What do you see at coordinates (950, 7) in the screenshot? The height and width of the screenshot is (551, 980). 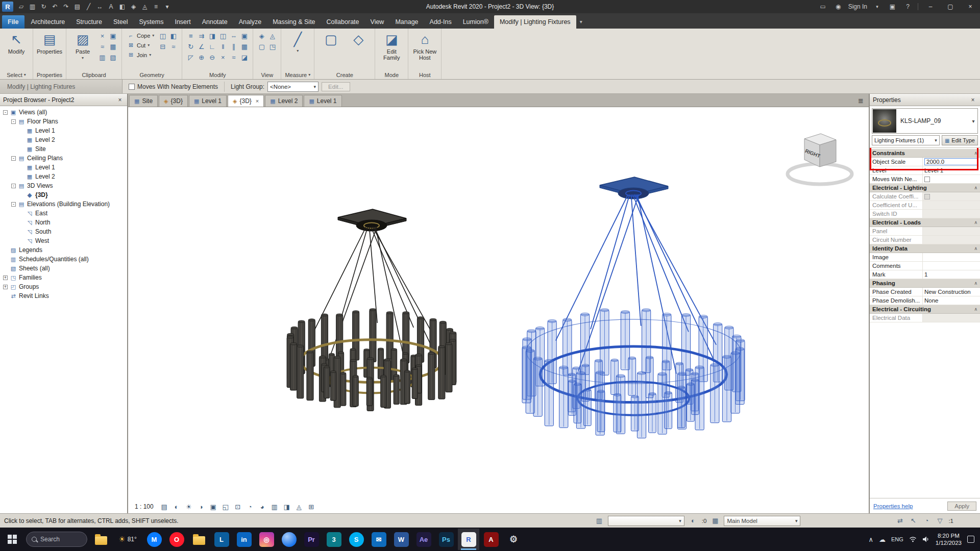 I see `restore-button: ▢` at bounding box center [950, 7].